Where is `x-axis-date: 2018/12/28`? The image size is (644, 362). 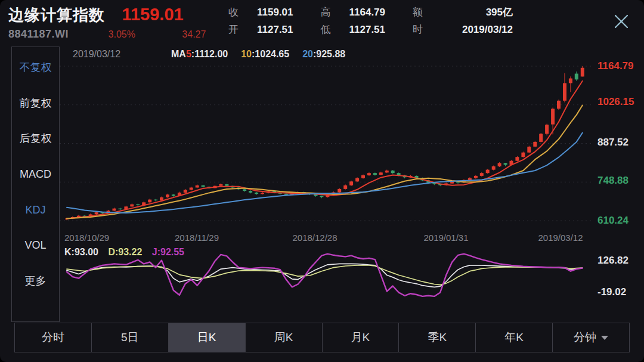 x-axis-date: 2018/12/28 is located at coordinates (315, 237).